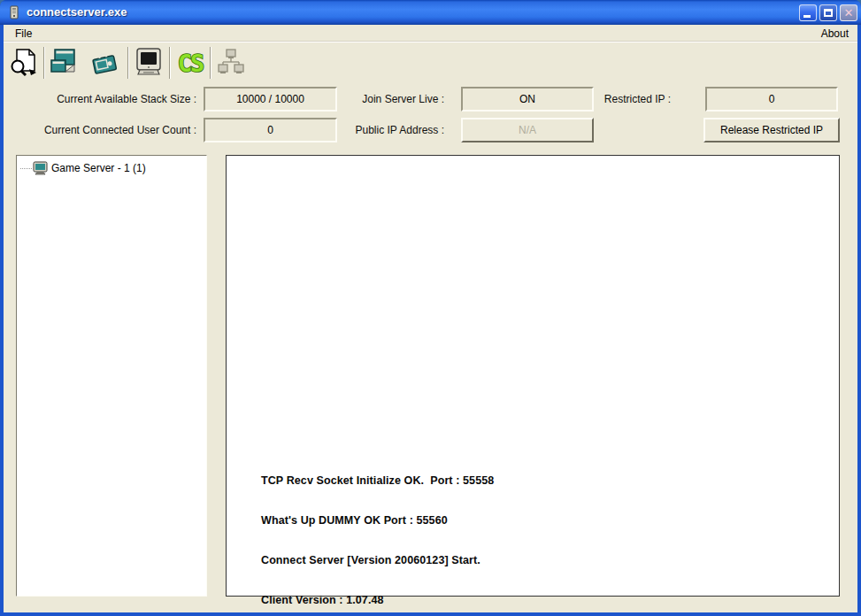 The image size is (861, 616). What do you see at coordinates (104, 63) in the screenshot?
I see `briefcase-toolbar-button` at bounding box center [104, 63].